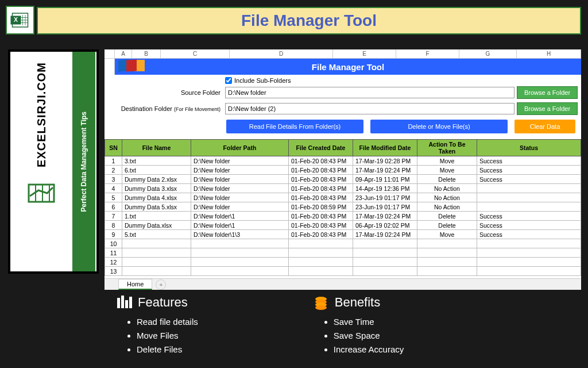 Image resolution: width=588 pixels, height=368 pixels. I want to click on sheet-title: File Manager Tool, so click(348, 67).